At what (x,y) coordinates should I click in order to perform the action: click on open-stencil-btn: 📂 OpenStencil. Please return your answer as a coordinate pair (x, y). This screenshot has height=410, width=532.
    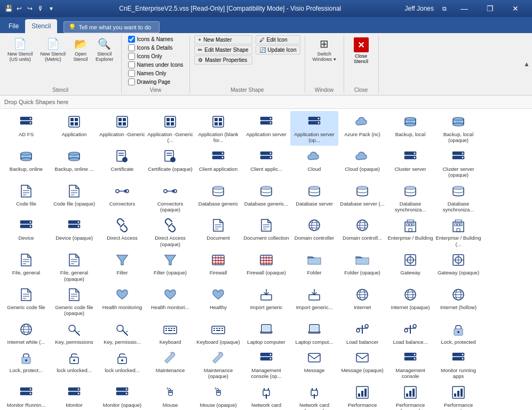
    Looking at the image, I should click on (81, 50).